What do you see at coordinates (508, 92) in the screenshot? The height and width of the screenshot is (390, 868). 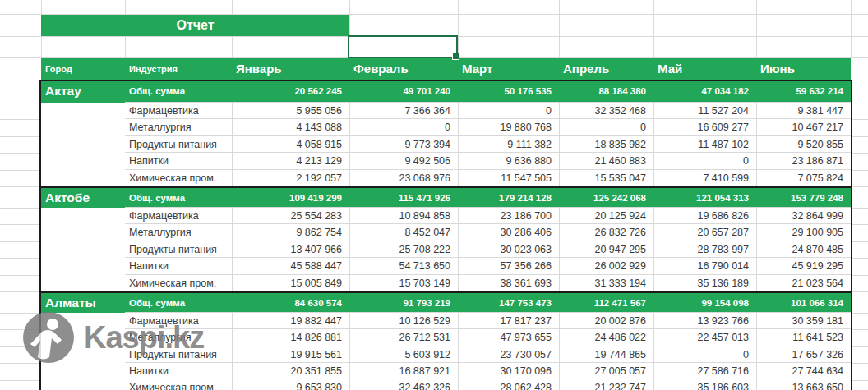 I see `total-value-cell: 50 176 535` at bounding box center [508, 92].